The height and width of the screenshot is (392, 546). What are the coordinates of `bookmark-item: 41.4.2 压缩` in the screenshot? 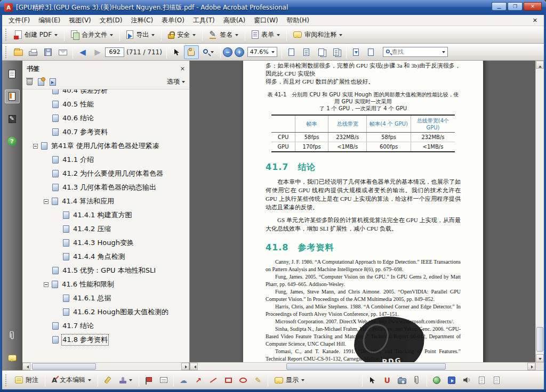 It's located at (106, 229).